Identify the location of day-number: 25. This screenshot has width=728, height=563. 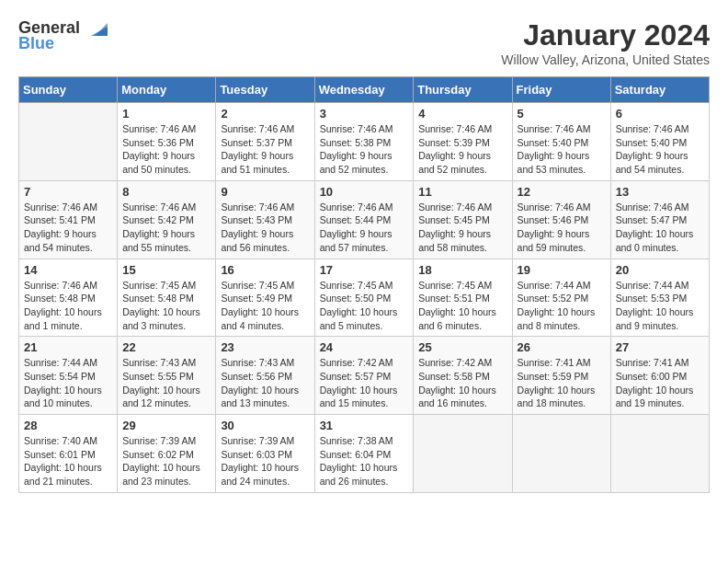
(462, 348).